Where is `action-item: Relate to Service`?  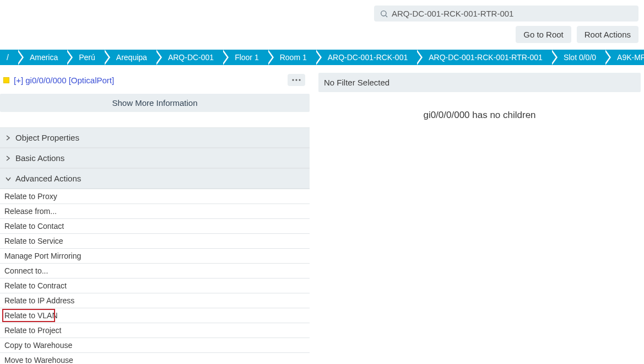
action-item: Relate to Service is located at coordinates (155, 242).